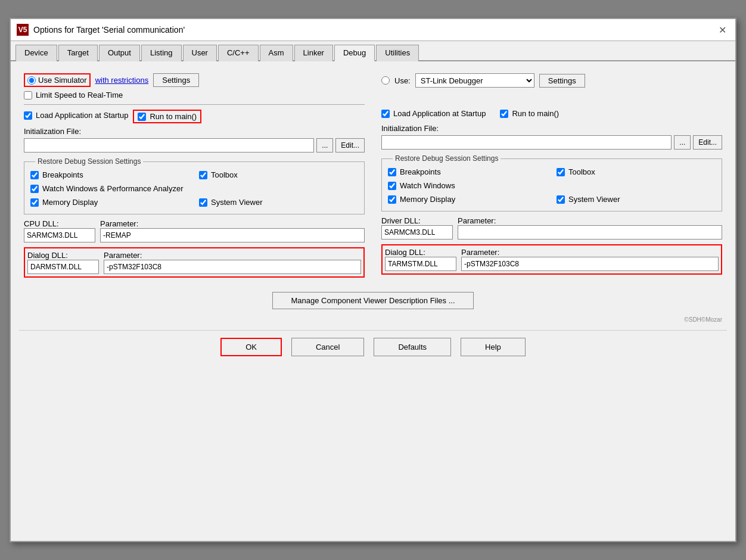  I want to click on right-system-viewer-checkbox, so click(561, 200).